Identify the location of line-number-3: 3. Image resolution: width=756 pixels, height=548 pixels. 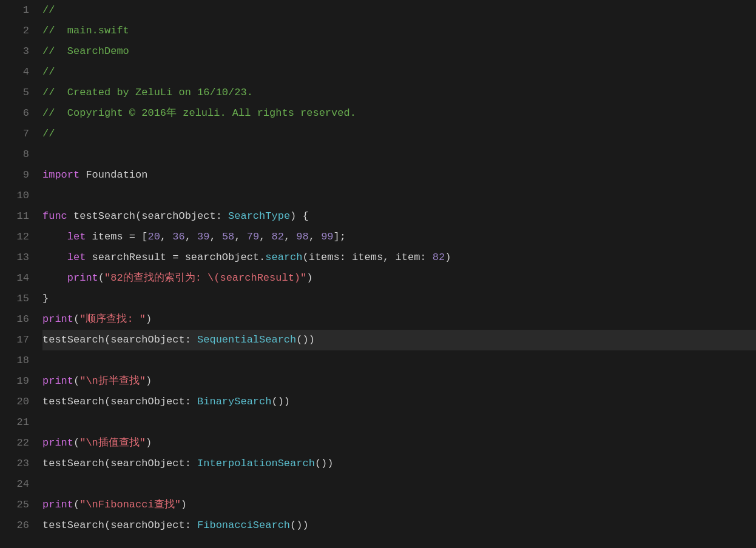
(18, 52).